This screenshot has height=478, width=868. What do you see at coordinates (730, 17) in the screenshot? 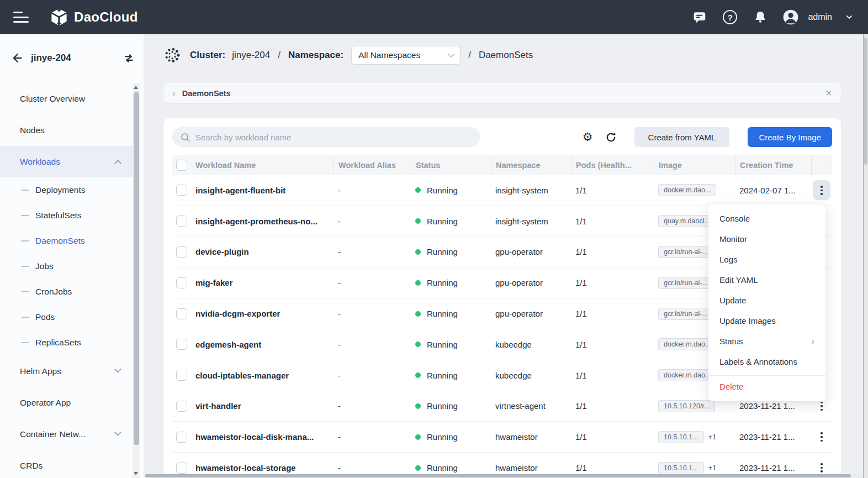
I see `help-icon: ?` at bounding box center [730, 17].